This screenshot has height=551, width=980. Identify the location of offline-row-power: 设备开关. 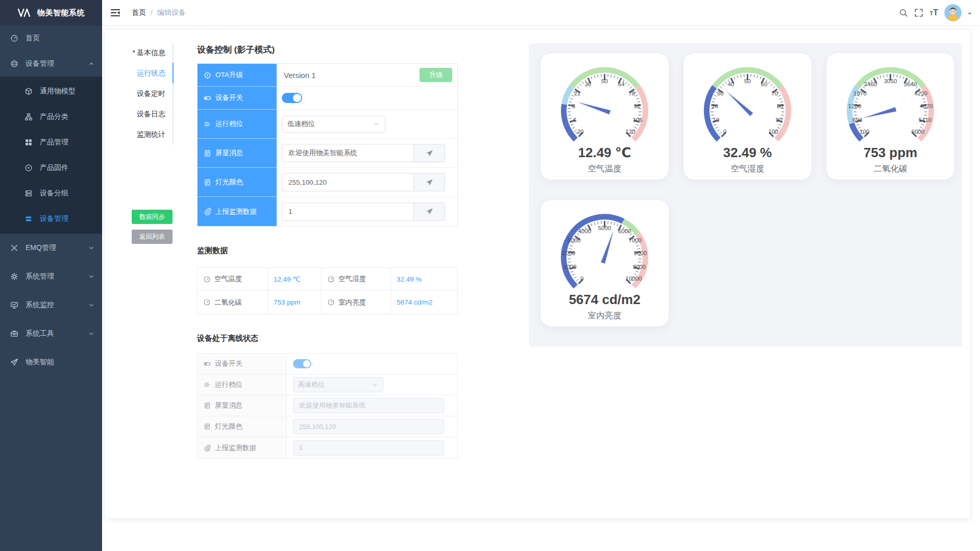
(328, 364).